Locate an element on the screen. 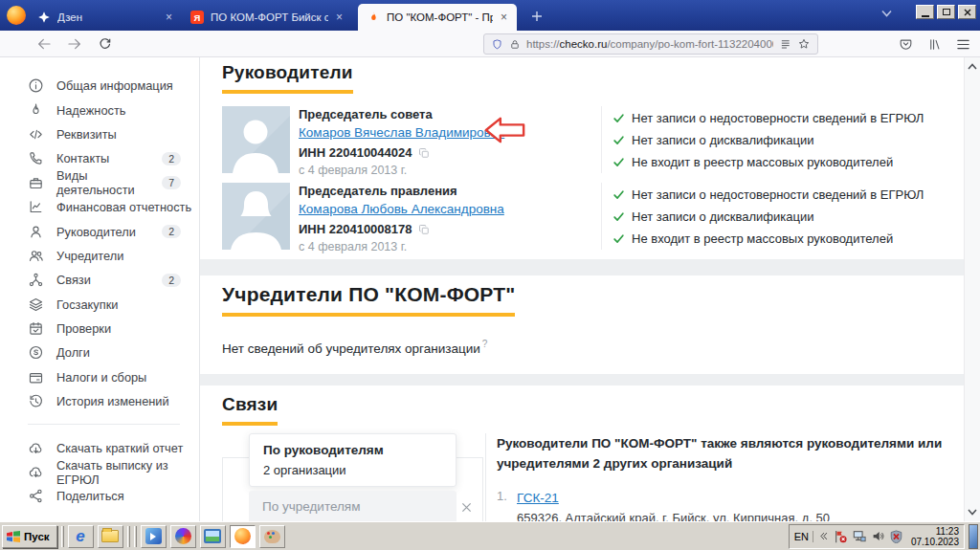 This screenshot has width=980, height=550. related-org-item: 1. ГСК-21 659326, Алтайский край, г. Бий… is located at coordinates (721, 505).